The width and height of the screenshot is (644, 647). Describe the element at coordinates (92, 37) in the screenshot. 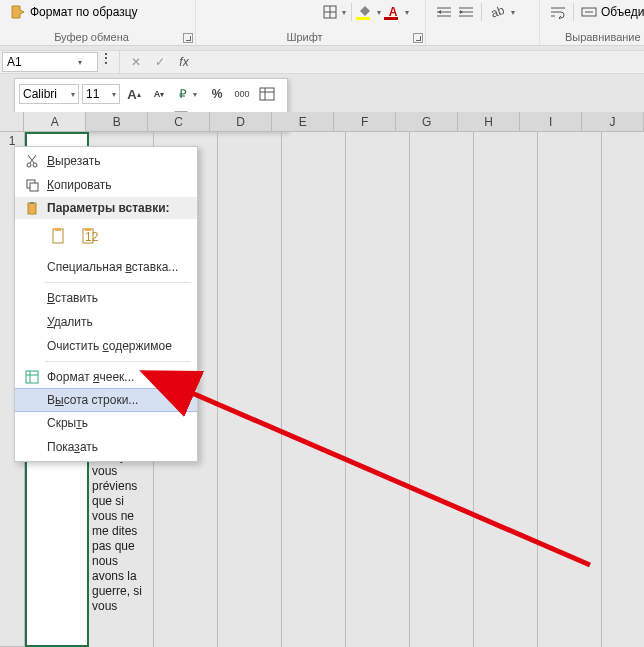

I see `group-label-clipboard: Буфер обмена` at that location.